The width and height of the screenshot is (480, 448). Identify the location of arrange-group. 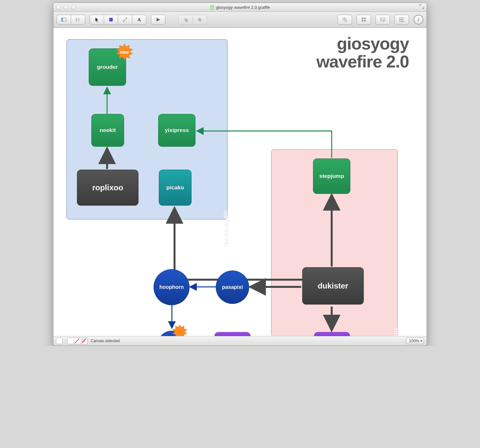
(193, 20).